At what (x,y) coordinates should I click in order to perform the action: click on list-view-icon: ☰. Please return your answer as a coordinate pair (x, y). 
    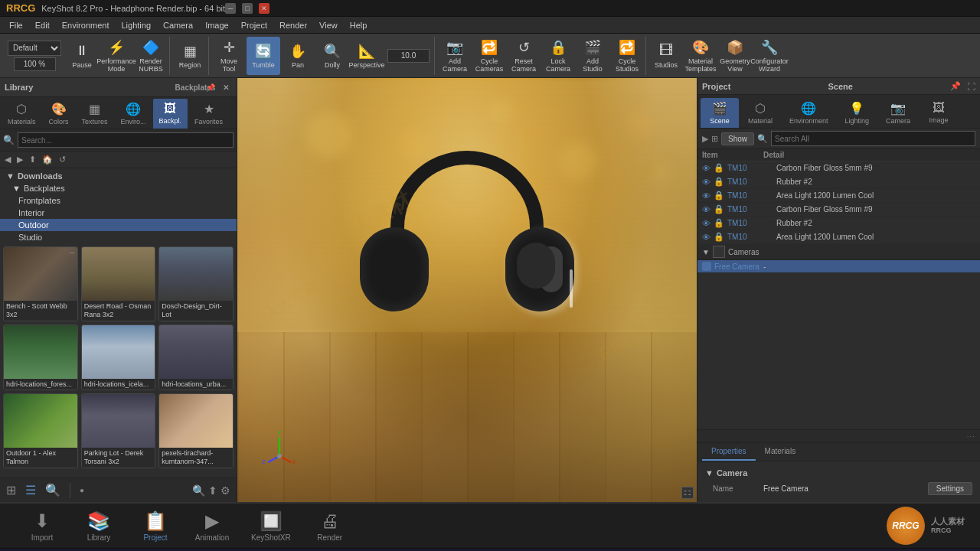
    Looking at the image, I should click on (31, 490).